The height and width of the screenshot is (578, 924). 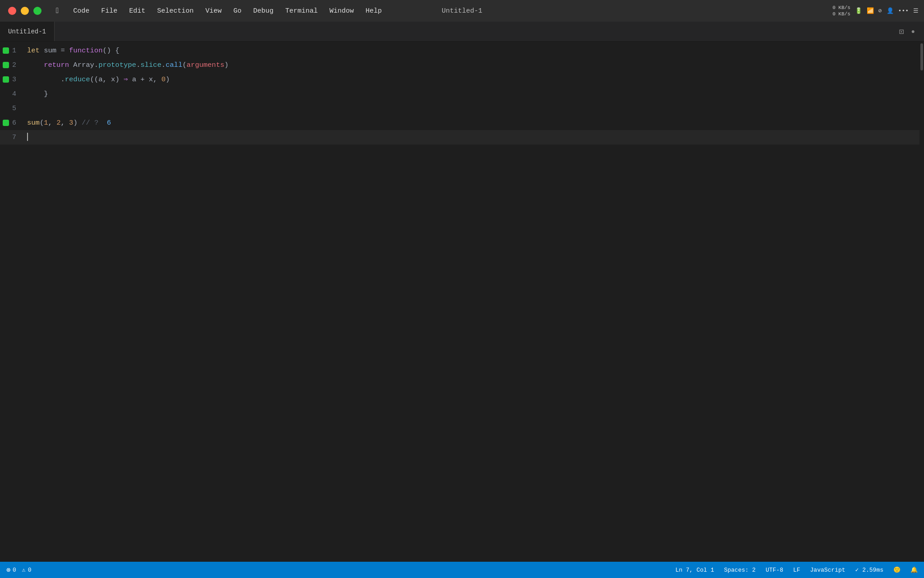 What do you see at coordinates (14, 94) in the screenshot?
I see `line-number-4: 4` at bounding box center [14, 94].